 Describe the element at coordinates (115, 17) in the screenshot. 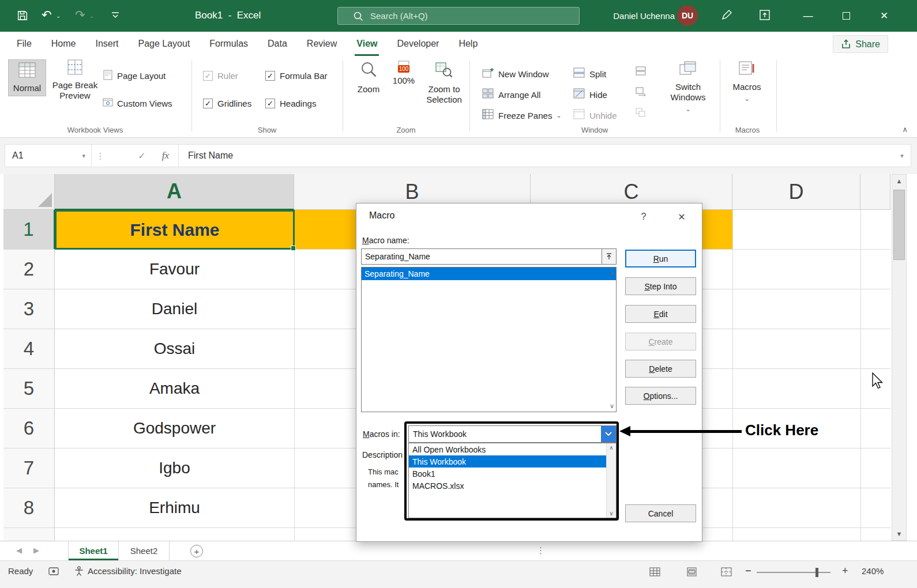

I see `customize-quick-access-icon` at that location.